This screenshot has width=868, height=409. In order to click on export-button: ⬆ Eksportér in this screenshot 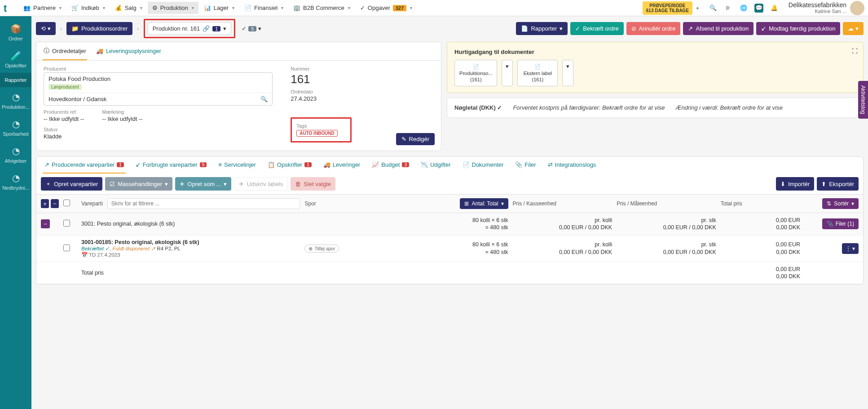, I will do `click(838, 184)`.